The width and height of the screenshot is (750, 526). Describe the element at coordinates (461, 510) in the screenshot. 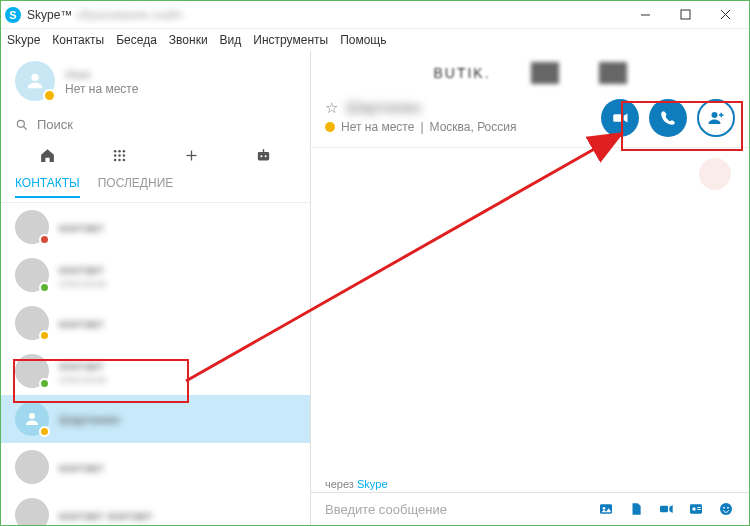

I see `message-input: Введите сообщение` at that location.